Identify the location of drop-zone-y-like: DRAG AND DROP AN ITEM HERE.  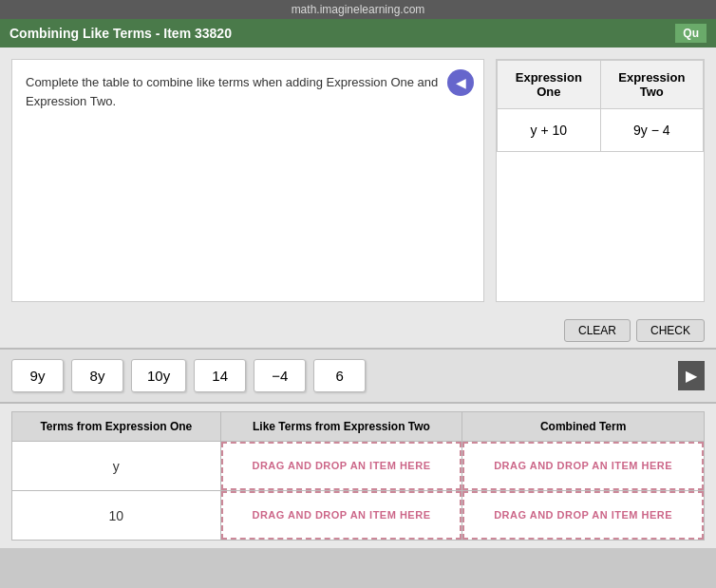
(342, 466).